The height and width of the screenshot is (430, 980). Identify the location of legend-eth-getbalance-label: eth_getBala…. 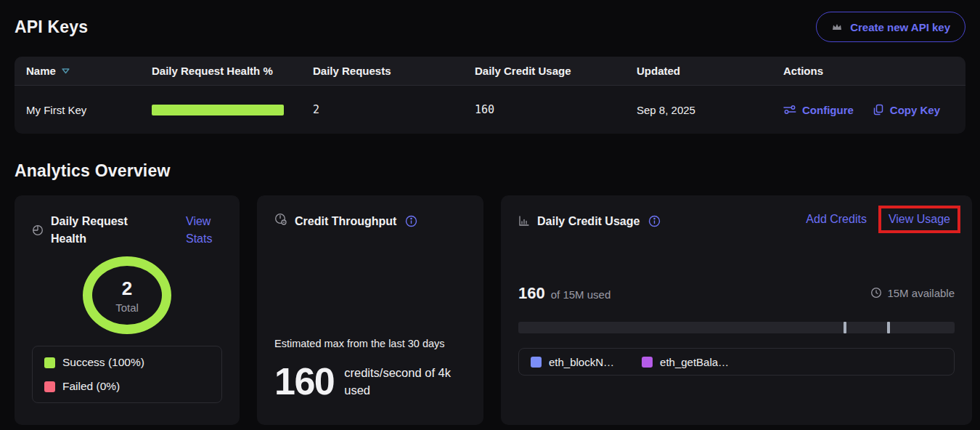
(694, 362).